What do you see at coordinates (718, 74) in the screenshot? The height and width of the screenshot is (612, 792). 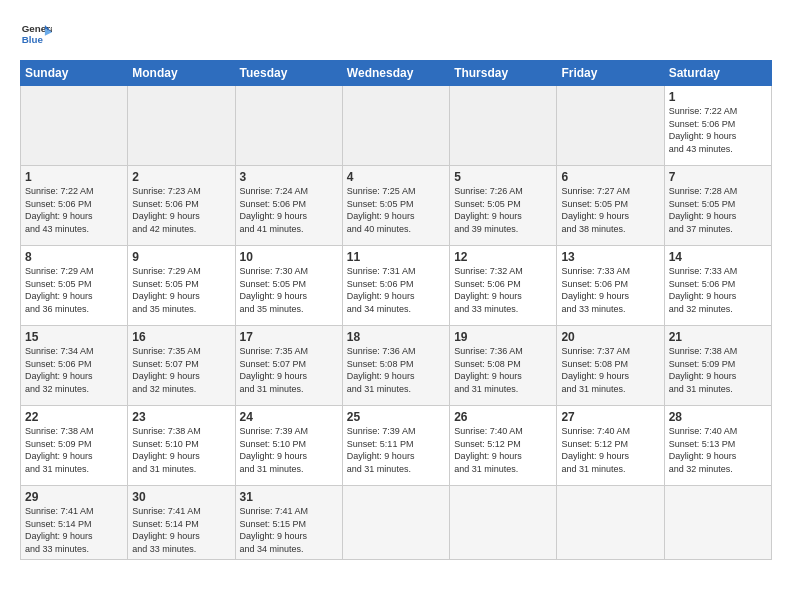 I see `col-header-saturday: Saturday` at bounding box center [718, 74].